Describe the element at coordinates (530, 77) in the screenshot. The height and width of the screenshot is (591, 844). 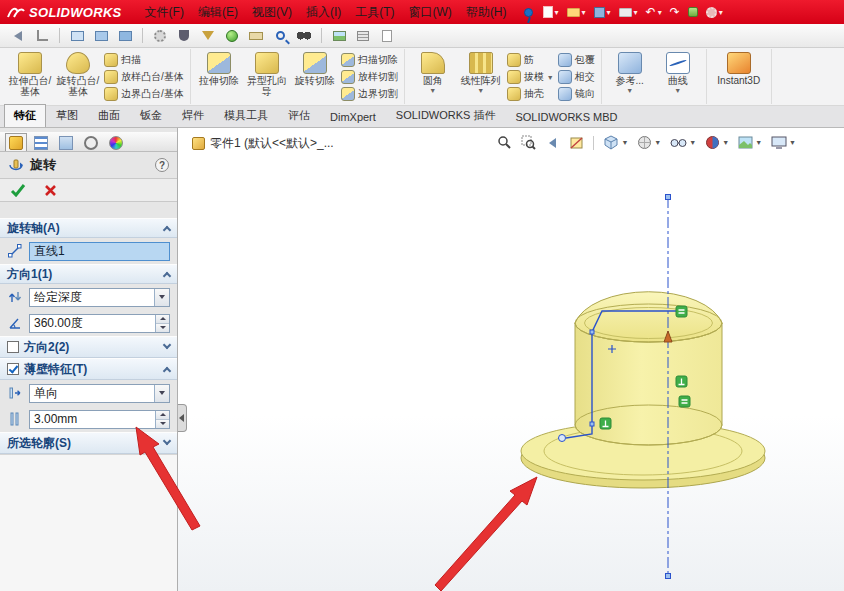
I see `draft-button: 拔模▼` at that location.